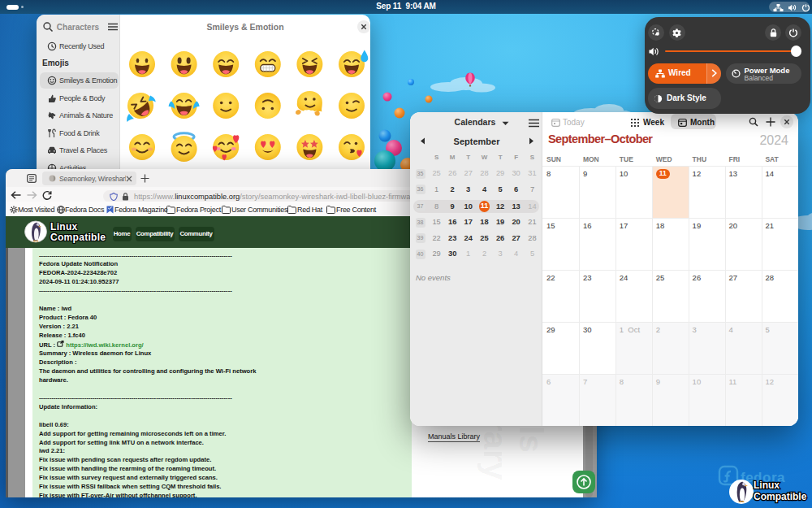 Image resolution: width=812 pixels, height=508 pixels. What do you see at coordinates (780, 497) in the screenshot?
I see `svg-text: Compatible` at bounding box center [780, 497].